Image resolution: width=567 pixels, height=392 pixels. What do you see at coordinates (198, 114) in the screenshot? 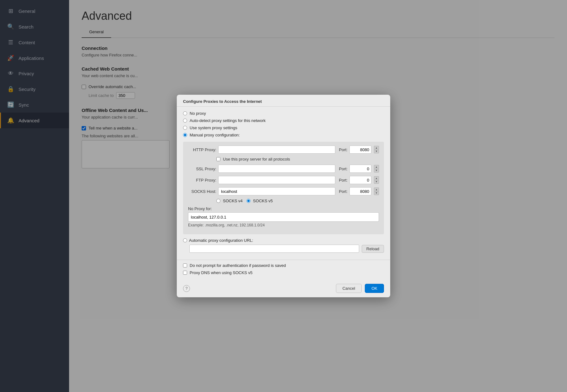
I see `no-proxy-label: No proxy` at bounding box center [198, 114].